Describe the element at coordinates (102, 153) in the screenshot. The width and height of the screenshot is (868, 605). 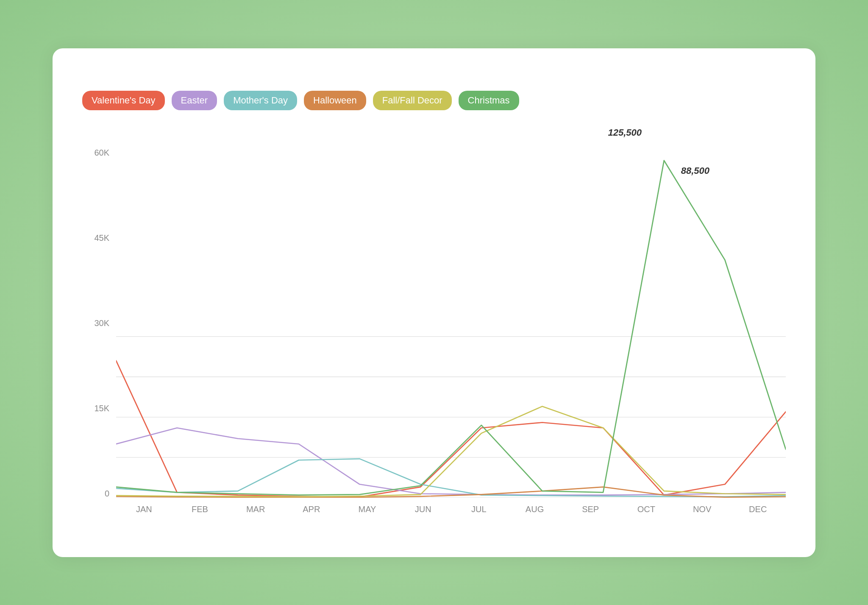
I see `y-axis-label: 60K` at that location.